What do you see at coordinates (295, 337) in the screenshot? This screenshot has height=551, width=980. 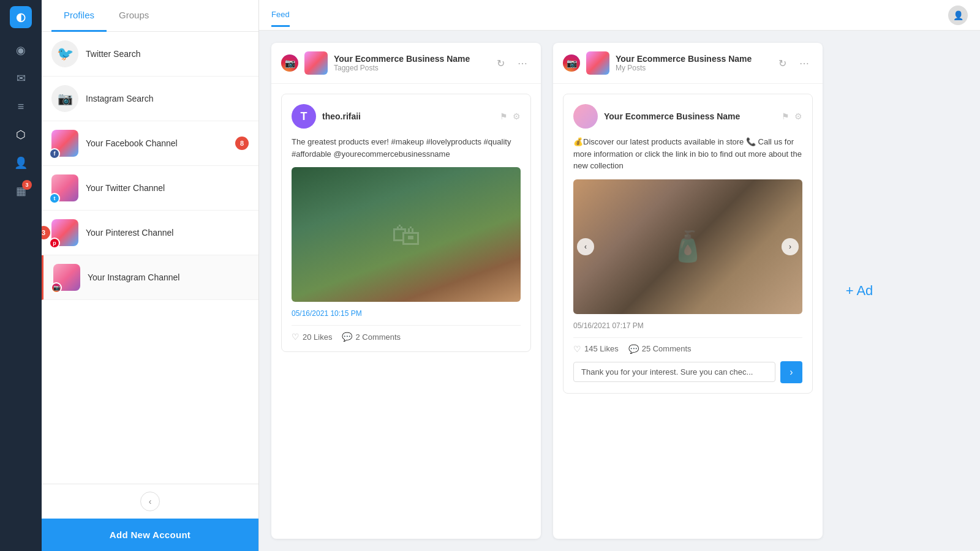 I see `heart-icon: ♡` at bounding box center [295, 337].